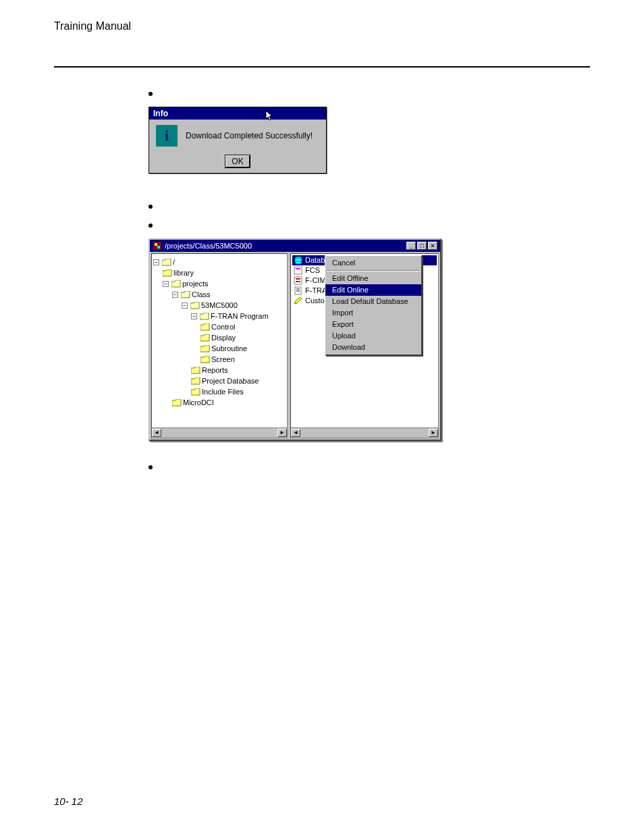 The image size is (644, 834). I want to click on tree-projects: projects, so click(196, 284).